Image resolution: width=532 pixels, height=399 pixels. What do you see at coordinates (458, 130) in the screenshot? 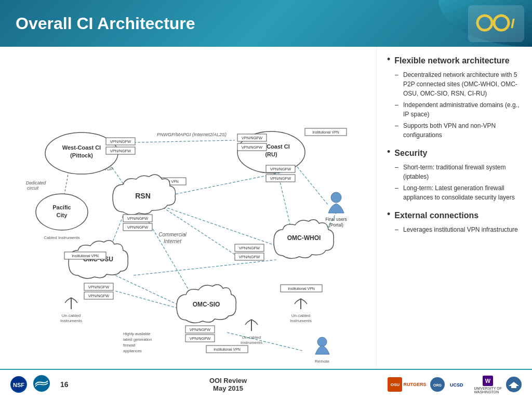
I see `sub-item-supports: – Supports both VPN and non-VPN configur…` at bounding box center [458, 130].